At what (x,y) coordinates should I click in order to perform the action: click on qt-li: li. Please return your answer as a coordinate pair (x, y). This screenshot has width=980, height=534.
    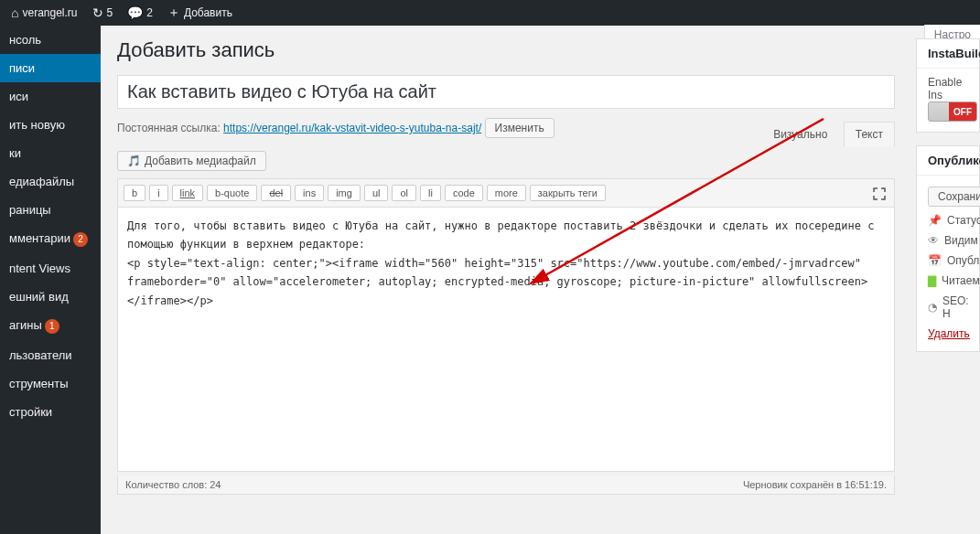
    Looking at the image, I should click on (430, 193).